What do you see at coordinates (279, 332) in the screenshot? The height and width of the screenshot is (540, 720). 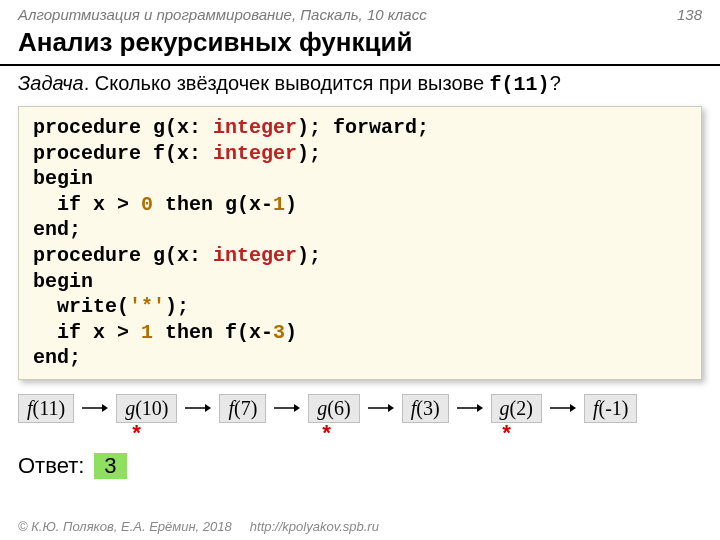 I see `code-literal: 3` at bounding box center [279, 332].